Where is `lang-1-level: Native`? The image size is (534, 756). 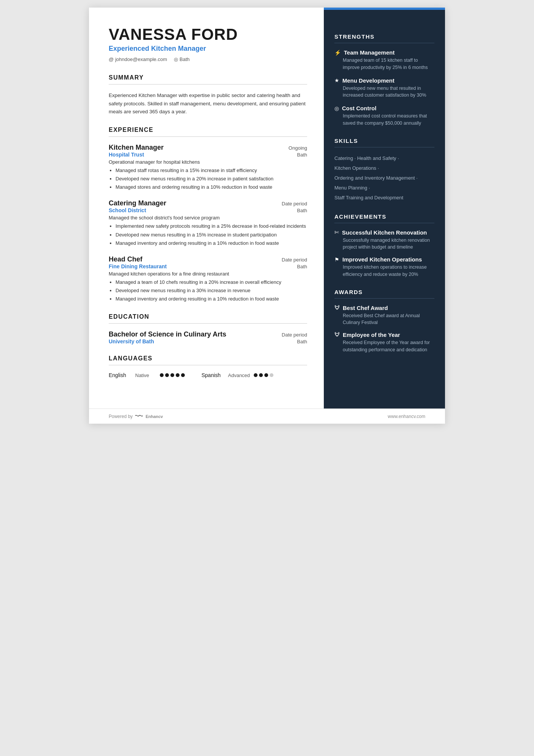
lang-1-level: Native is located at coordinates (145, 375).